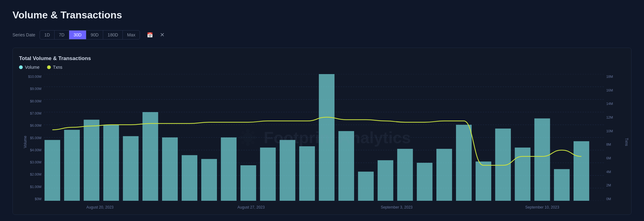 The height and width of the screenshot is (221, 644). Describe the element at coordinates (614, 199) in the screenshot. I see `y-right-0: 0M` at that location.